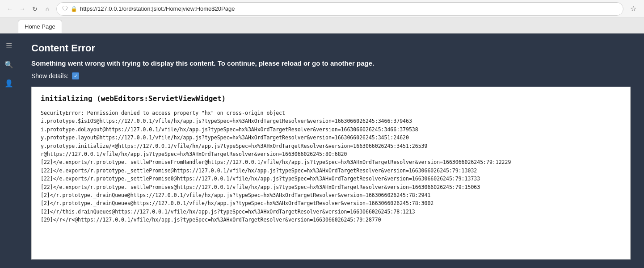 This screenshot has width=644, height=268. Describe the element at coordinates (9, 83) in the screenshot. I see `sidebar-user-icon: 👤` at that location.